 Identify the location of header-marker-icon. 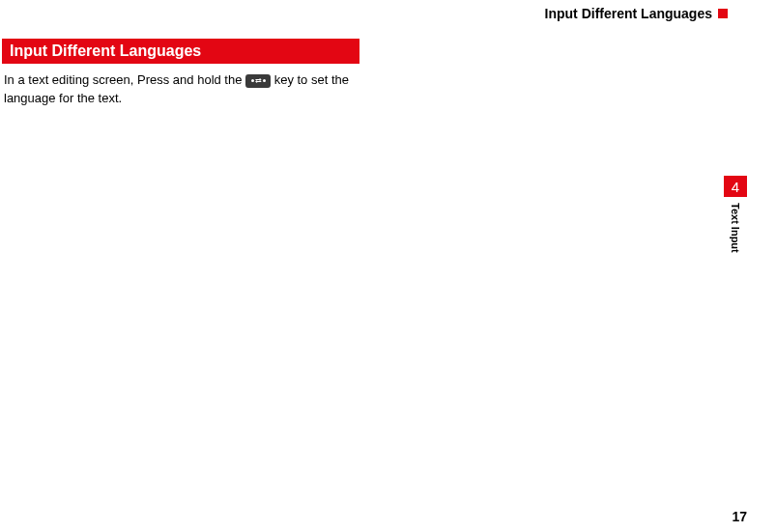
(723, 14).